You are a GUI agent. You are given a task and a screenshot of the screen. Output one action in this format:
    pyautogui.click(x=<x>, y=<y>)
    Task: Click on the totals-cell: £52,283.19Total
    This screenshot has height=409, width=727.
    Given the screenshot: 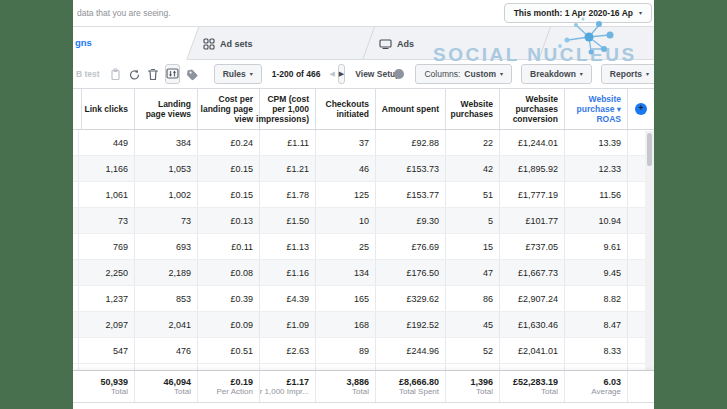 What is the action you would take?
    pyautogui.click(x=532, y=386)
    